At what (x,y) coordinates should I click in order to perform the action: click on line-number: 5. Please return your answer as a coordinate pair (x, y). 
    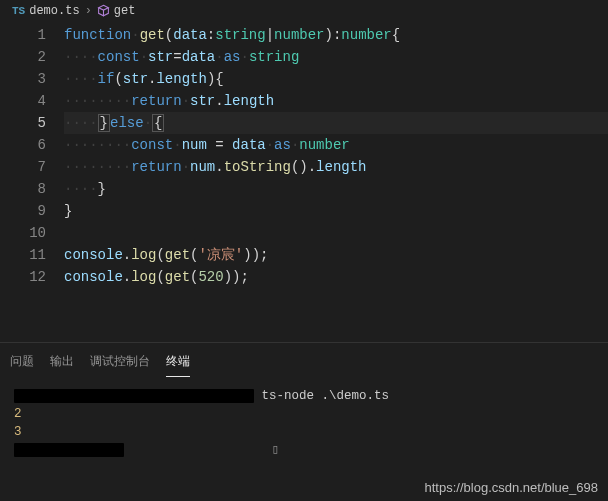
    Looking at the image, I should click on (23, 123).